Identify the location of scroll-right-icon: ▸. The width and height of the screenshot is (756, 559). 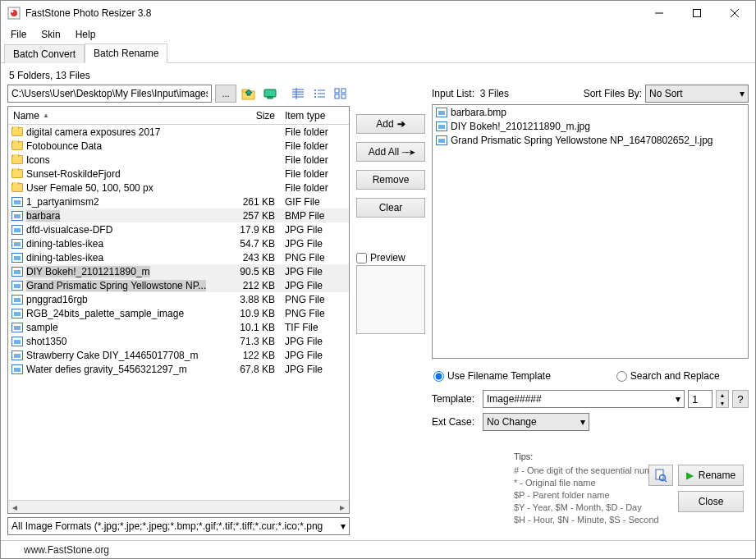
(342, 507).